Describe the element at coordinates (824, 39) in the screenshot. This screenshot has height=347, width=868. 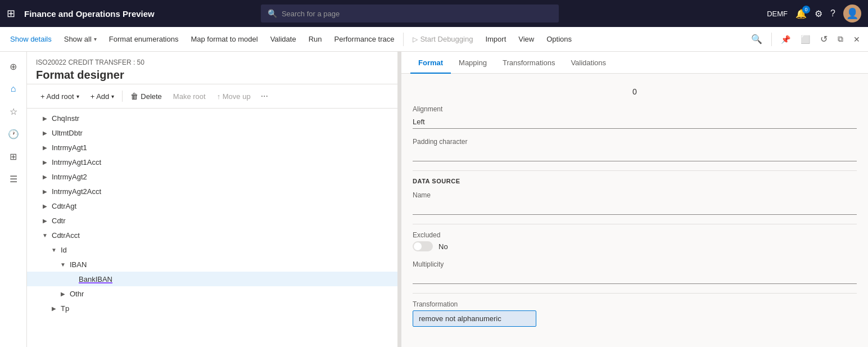
I see `refresh-icon: ↺` at that location.